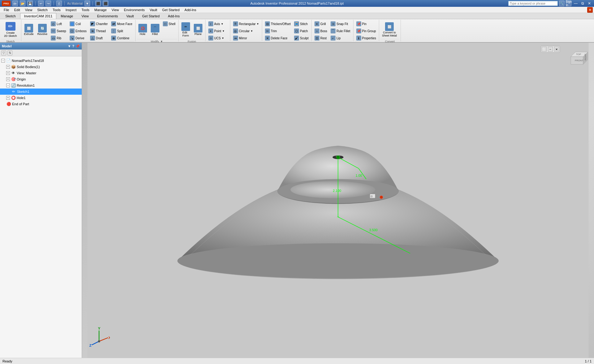  What do you see at coordinates (7, 10) in the screenshot?
I see `menu-file: File` at bounding box center [7, 10].